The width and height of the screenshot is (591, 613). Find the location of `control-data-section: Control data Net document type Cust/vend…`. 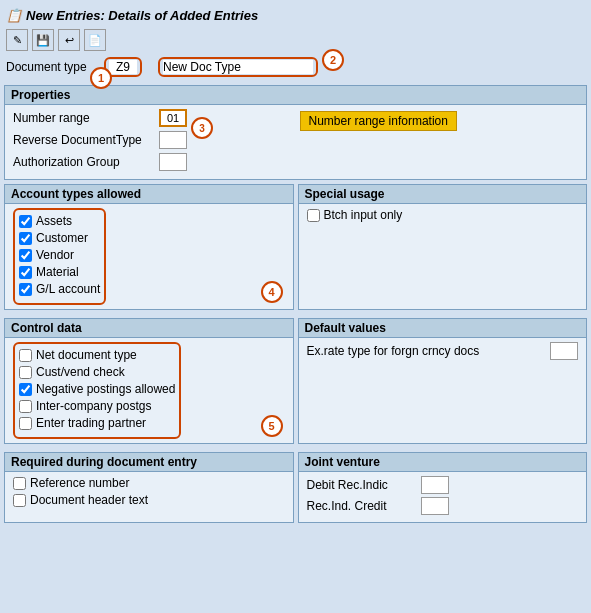

control-data-section: Control data Net document type Cust/vend… is located at coordinates (149, 381).